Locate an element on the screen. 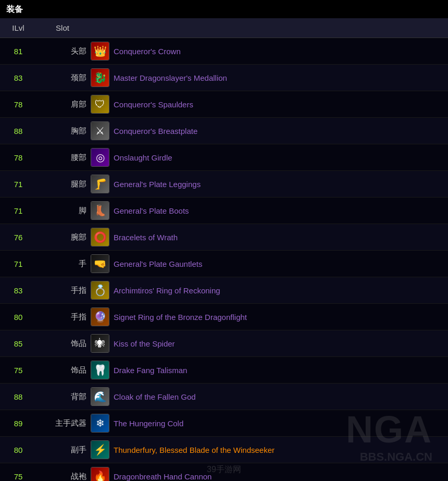  table-row: 80副手⚡Thunderfury, Blessed Blade of the W… is located at coordinates (224, 450).